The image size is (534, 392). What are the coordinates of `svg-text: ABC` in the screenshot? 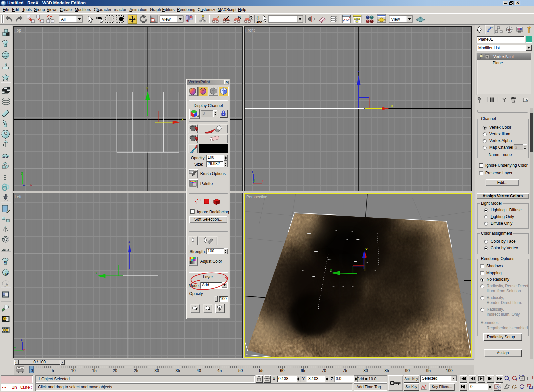 It's located at (259, 22).